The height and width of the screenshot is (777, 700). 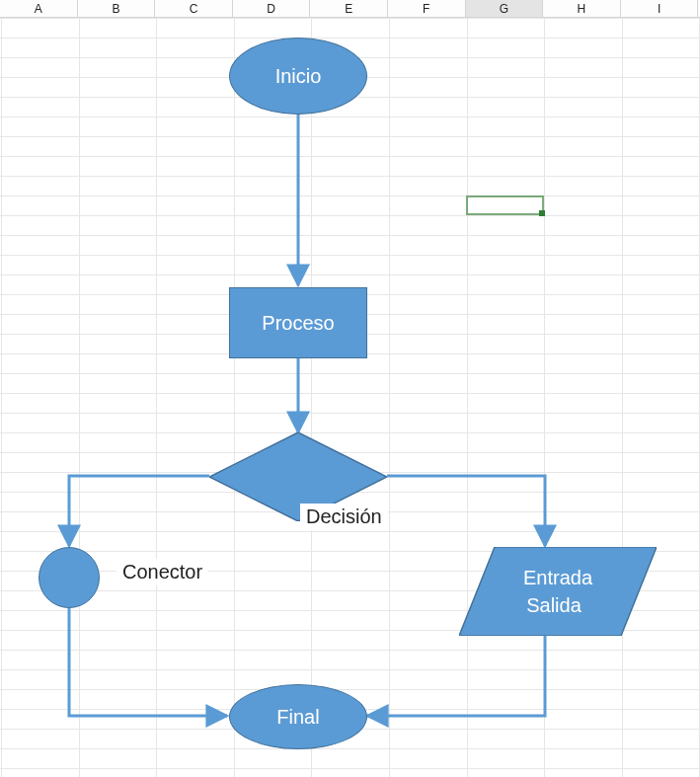 What do you see at coordinates (162, 573) in the screenshot?
I see `connector-label: Conector` at bounding box center [162, 573].